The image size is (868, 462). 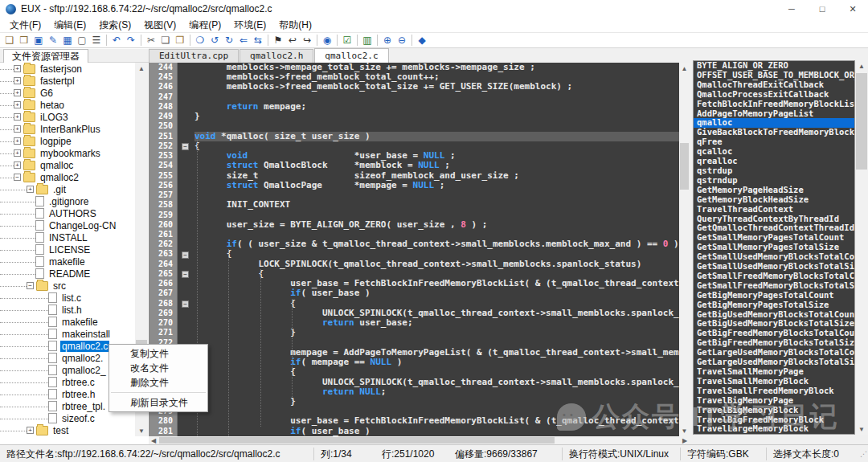 What do you see at coordinates (69, 250) in the screenshot?
I see `tree-item-label: LICENSE` at bounding box center [69, 250].